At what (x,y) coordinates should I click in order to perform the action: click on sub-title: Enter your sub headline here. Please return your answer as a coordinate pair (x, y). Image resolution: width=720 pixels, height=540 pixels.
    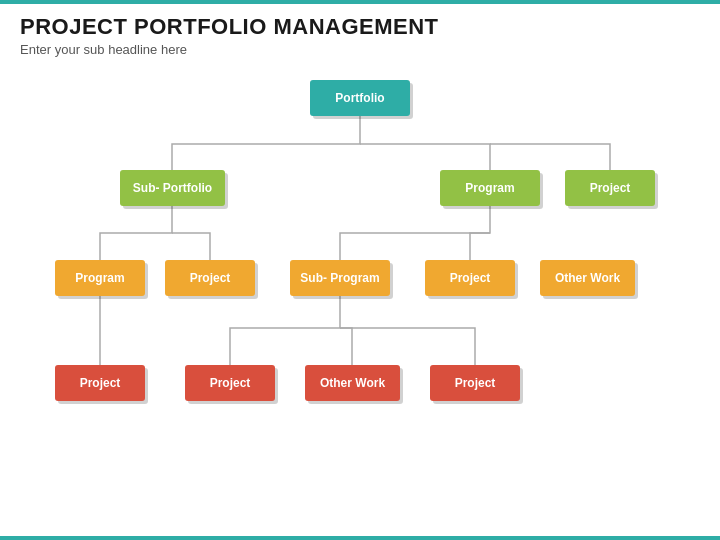
    Looking at the image, I should click on (360, 50).